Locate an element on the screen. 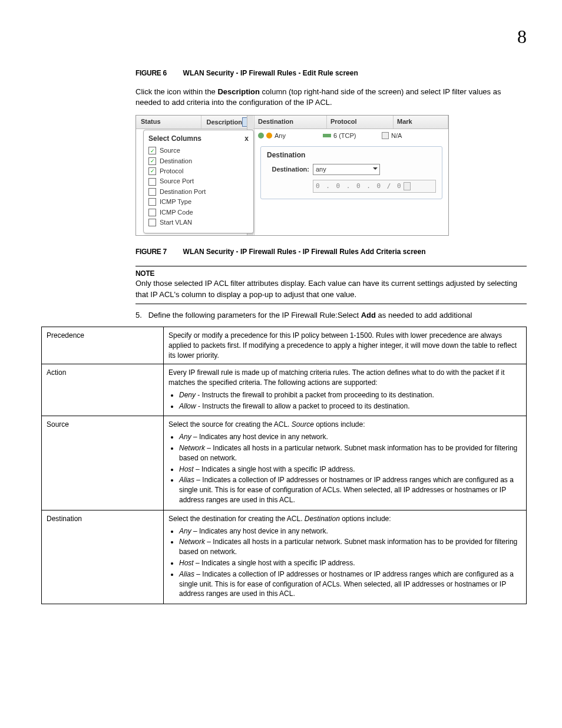  figure7-title: WLAN Security - IP Firewall Rules - IP F… is located at coordinates (305, 252).